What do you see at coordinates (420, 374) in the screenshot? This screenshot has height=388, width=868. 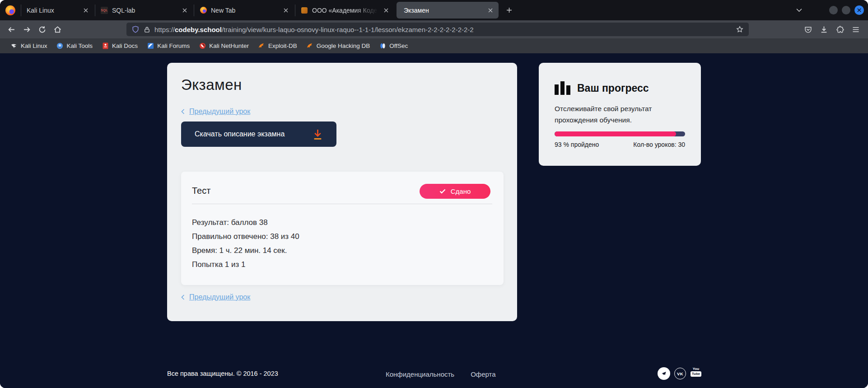 I see `privacy-link: Конфиденциальность` at bounding box center [420, 374].